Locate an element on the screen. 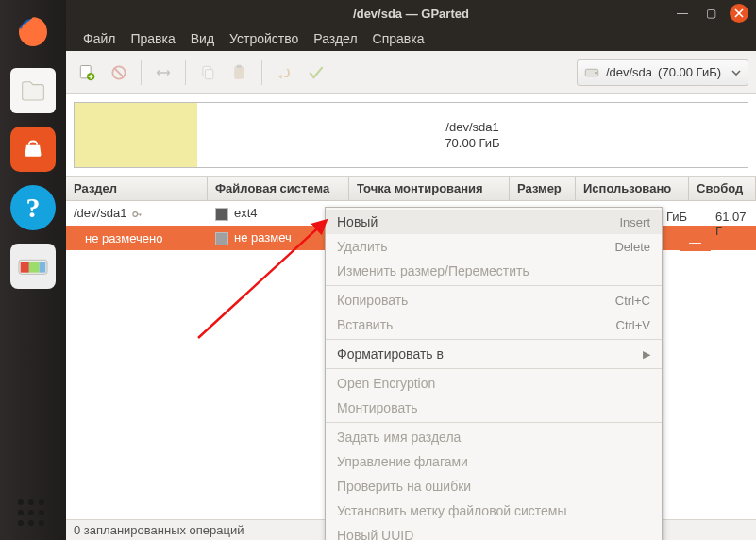 The image size is (756, 540). row0-free: 61.07 Г is located at coordinates (736, 224).